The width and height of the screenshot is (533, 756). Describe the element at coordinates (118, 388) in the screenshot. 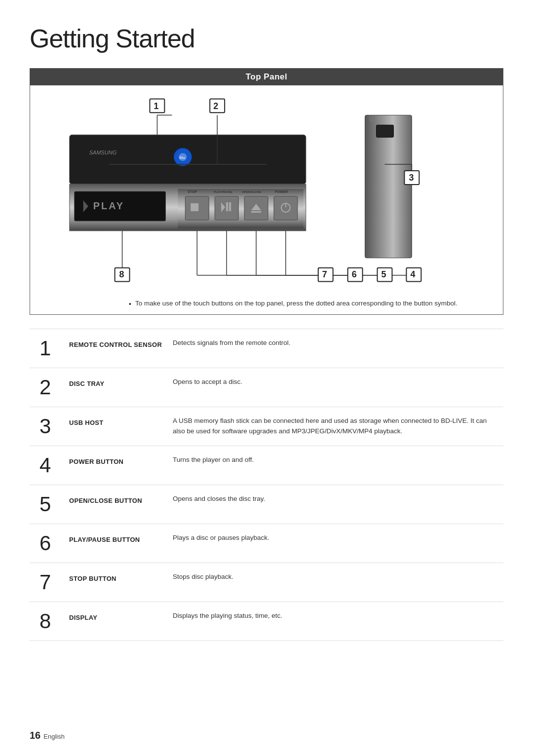

I see `feature-label-2: DISC TRAY` at that location.